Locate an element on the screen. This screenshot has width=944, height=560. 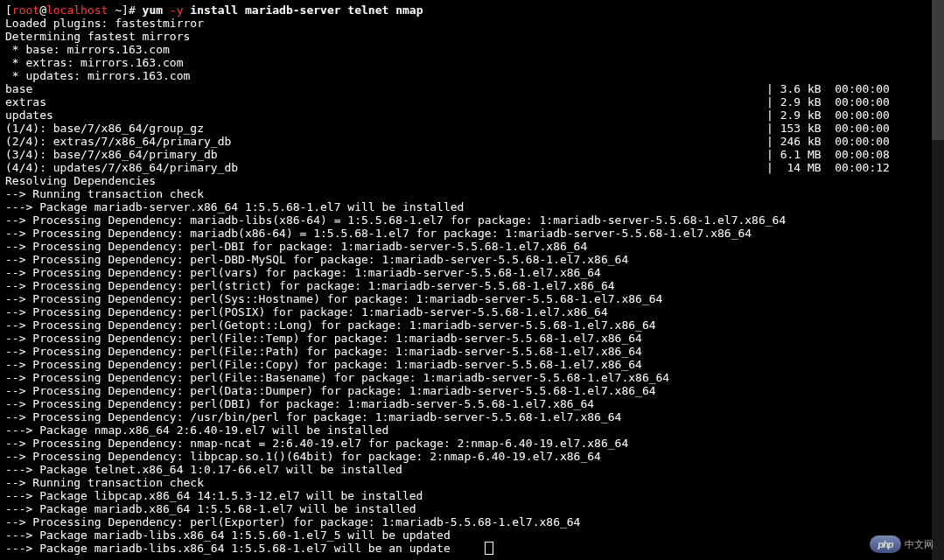
repo-name: extras is located at coordinates (386, 102).